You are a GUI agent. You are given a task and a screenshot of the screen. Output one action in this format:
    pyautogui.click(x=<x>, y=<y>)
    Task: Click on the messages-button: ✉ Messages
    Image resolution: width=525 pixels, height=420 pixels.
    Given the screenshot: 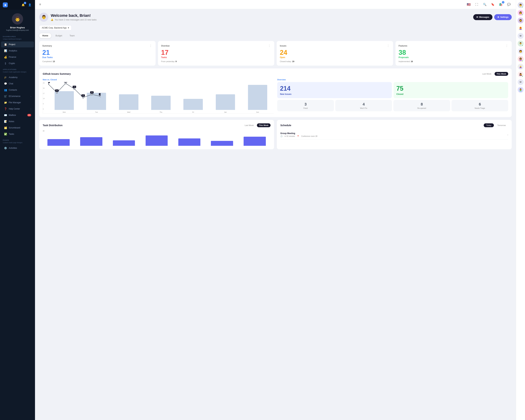 What is the action you would take?
    pyautogui.click(x=483, y=17)
    